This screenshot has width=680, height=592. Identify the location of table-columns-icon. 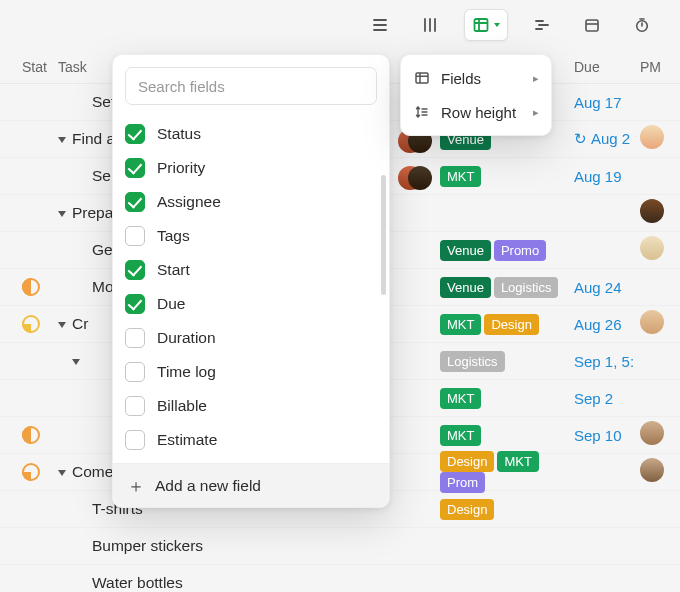
(422, 78).